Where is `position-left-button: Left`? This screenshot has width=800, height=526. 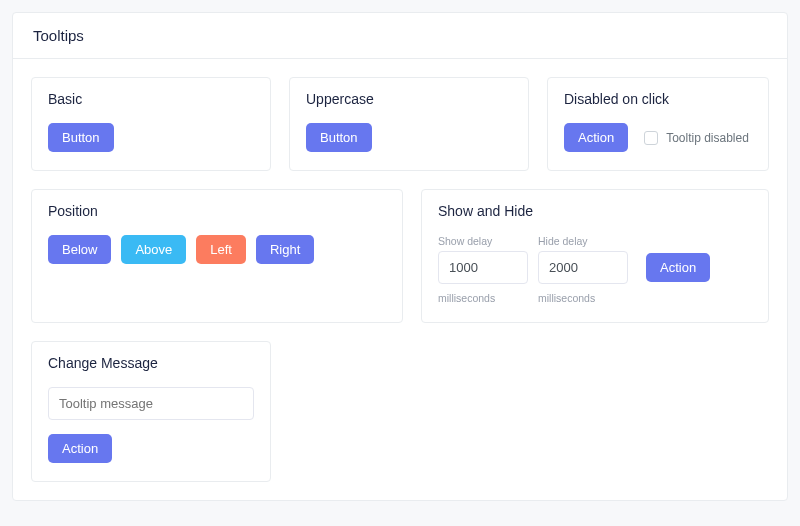 position-left-button: Left is located at coordinates (221, 250).